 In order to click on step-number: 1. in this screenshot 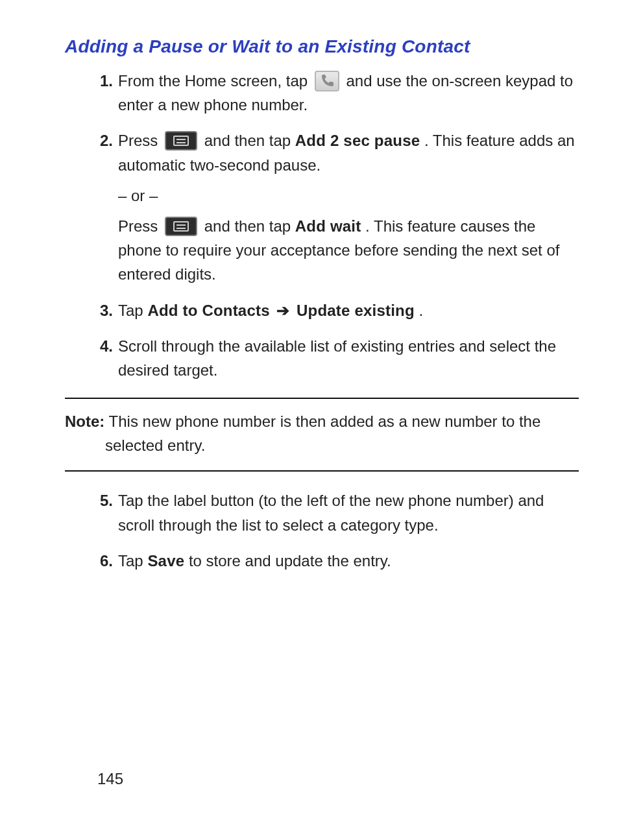, I will do `click(100, 80)`.